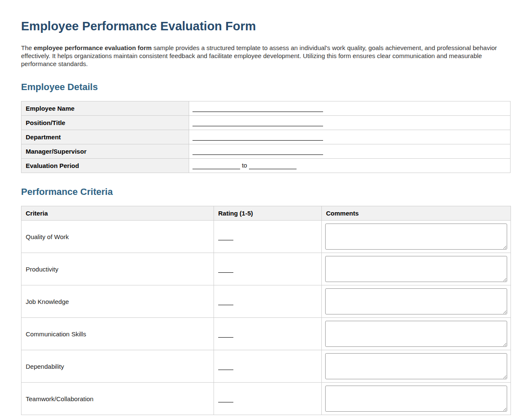  Describe the element at coordinates (266, 366) in the screenshot. I see `criteria-row-dependability: Dependability` at that location.